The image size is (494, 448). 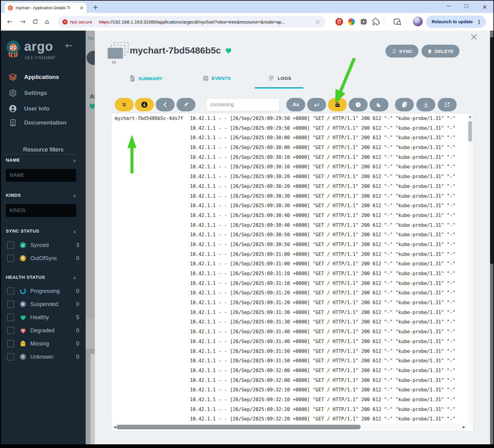 I want to click on filter-row-degraded: Degraded 0, so click(x=43, y=330).